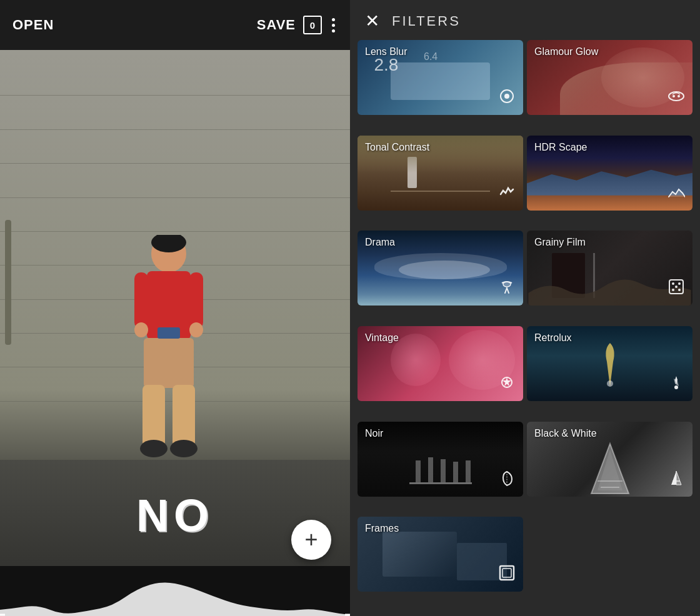  I want to click on filter-card-grainy-film: Grainy Film, so click(610, 268).